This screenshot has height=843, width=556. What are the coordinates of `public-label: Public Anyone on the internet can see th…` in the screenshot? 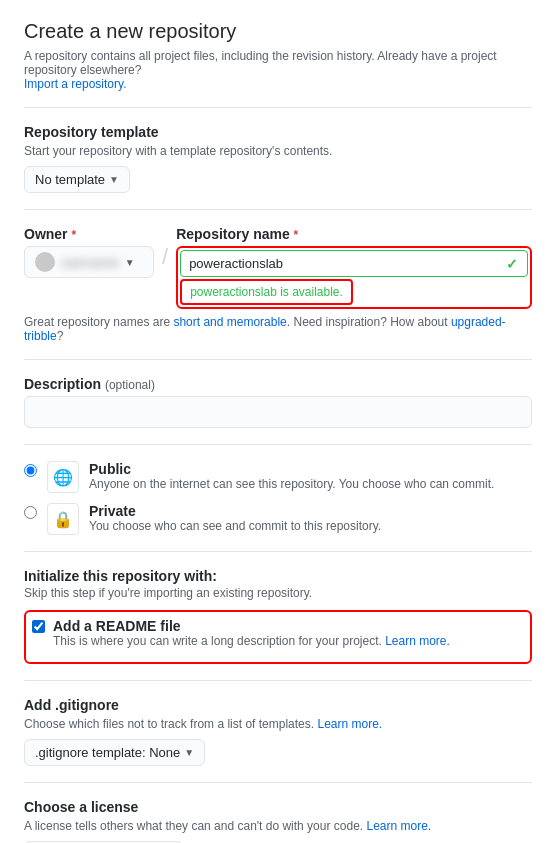 It's located at (292, 476).